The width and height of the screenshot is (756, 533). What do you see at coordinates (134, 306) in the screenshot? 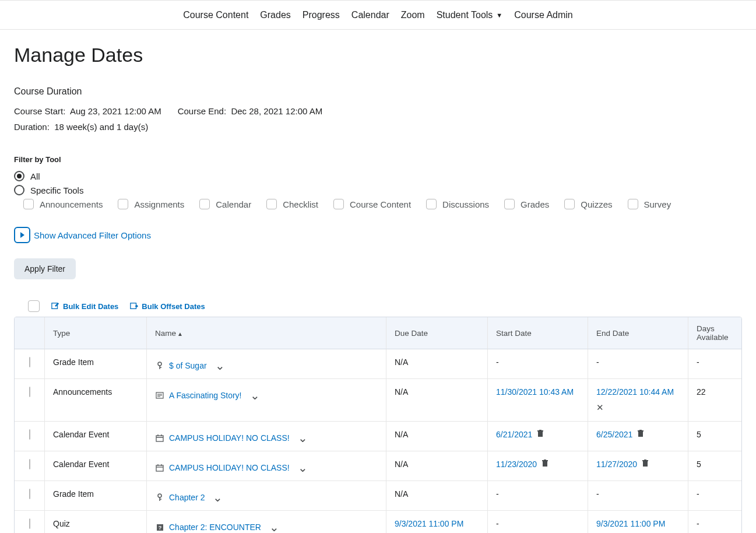
I see `calendar-offset-icon` at bounding box center [134, 306].